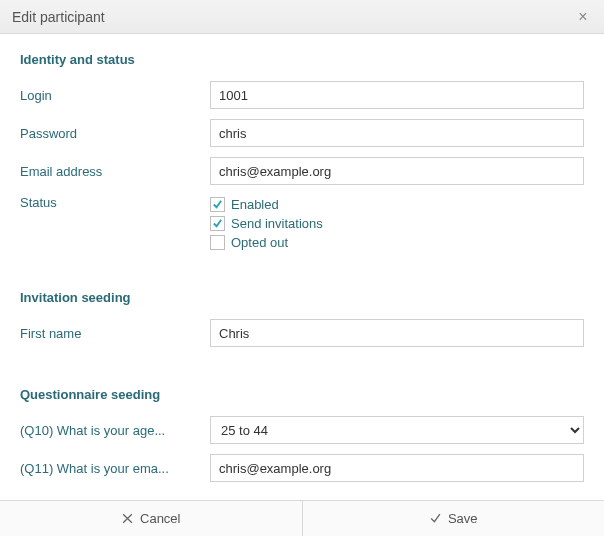 The image size is (604, 536). Describe the element at coordinates (115, 172) in the screenshot. I see `email-label: Email address` at that location.